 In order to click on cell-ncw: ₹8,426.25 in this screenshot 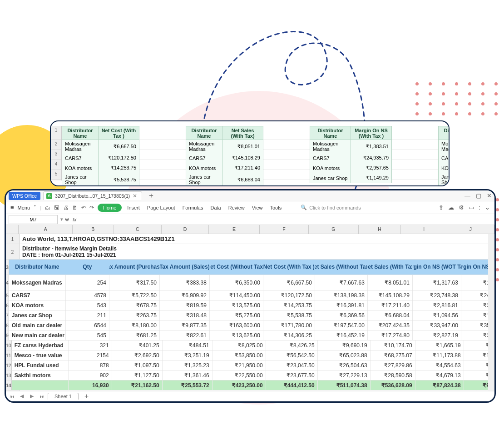, I will do `click(292, 345)`.